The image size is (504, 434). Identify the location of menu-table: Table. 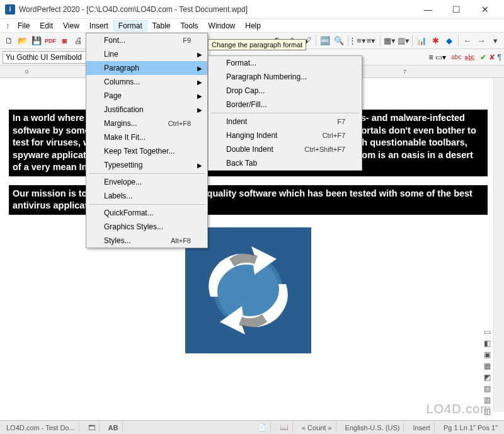
(161, 26).